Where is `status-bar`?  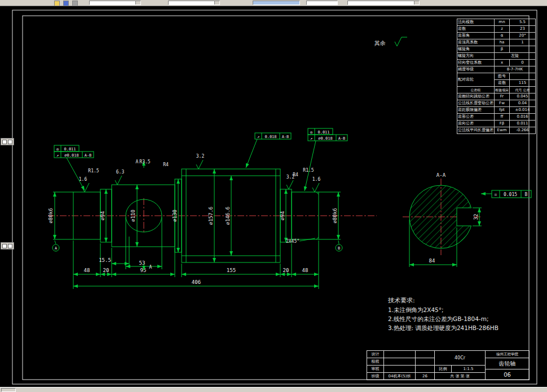
status-bar is located at coordinates (274, 390).